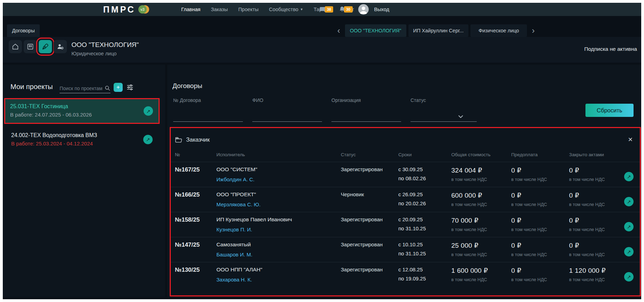 The height and width of the screenshot is (302, 644). Describe the element at coordinates (187, 170) in the screenshot. I see `contract-number: №167/25` at that location.